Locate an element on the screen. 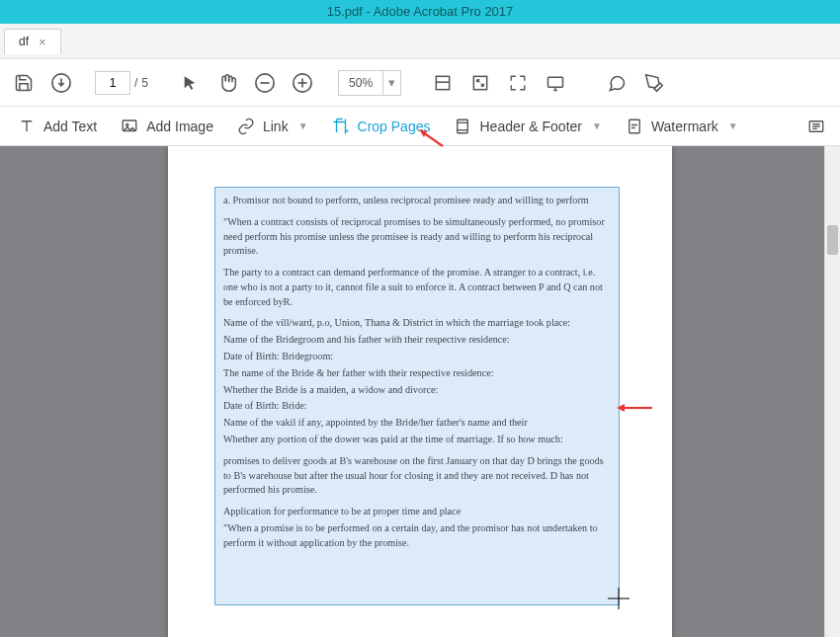 Image resolution: width=840 pixels, height=637 pixels. document-tab-label: df is located at coordinates (24, 41).